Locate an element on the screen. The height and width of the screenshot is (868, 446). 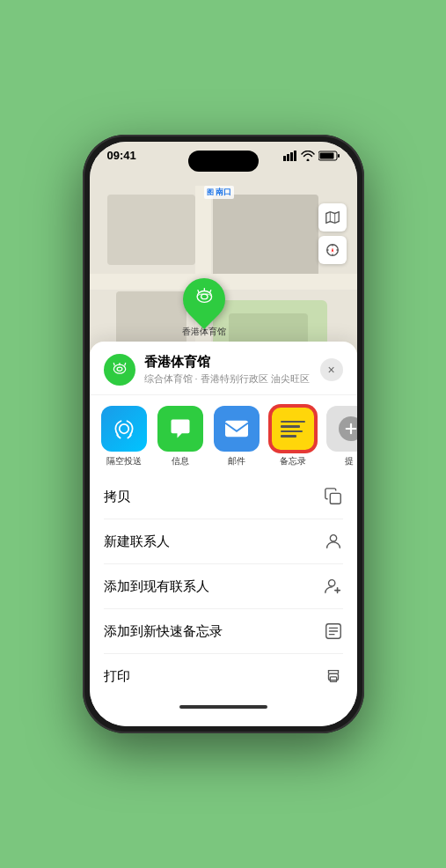
wifi-icon is located at coordinates (308, 156).